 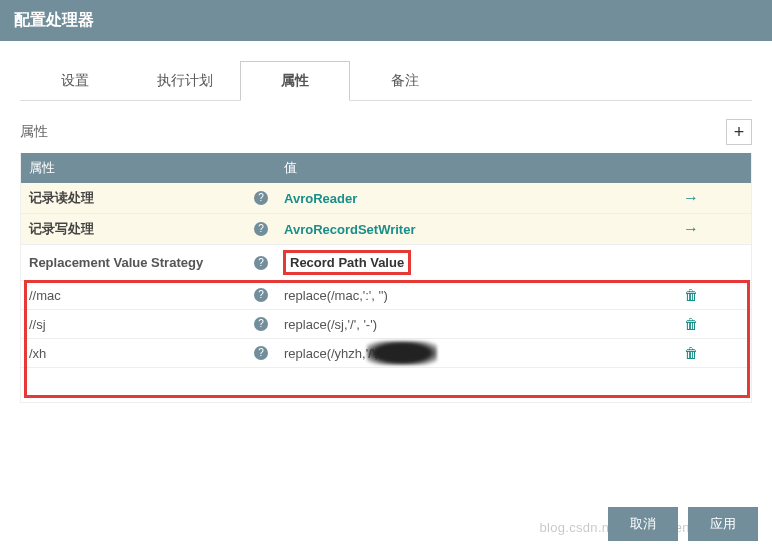 I want to click on property-value: AvroReader, so click(x=320, y=198).